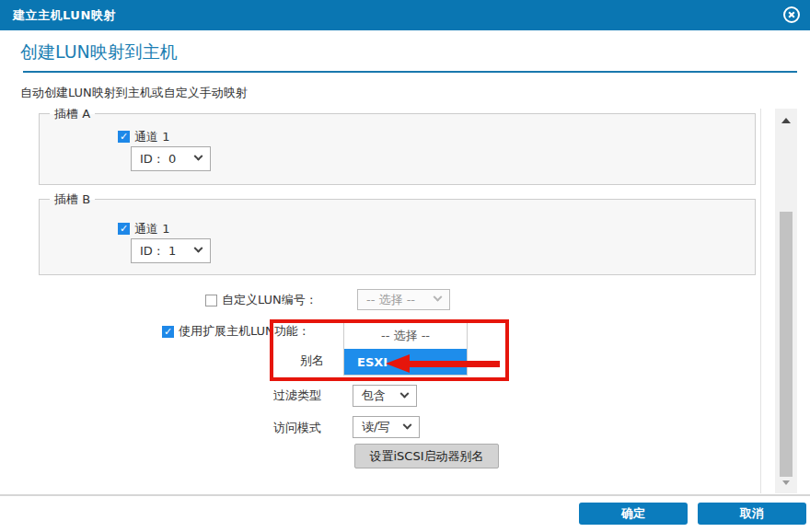 The image size is (810, 532). Describe the element at coordinates (385, 396) in the screenshot. I see `filter-type-select: 包含` at that location.